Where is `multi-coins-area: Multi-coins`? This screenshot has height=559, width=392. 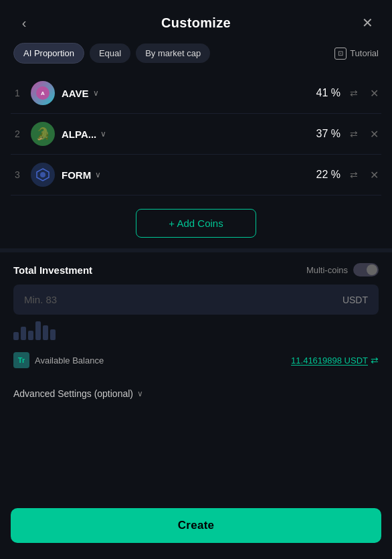 multi-coins-area: Multi-coins is located at coordinates (342, 270).